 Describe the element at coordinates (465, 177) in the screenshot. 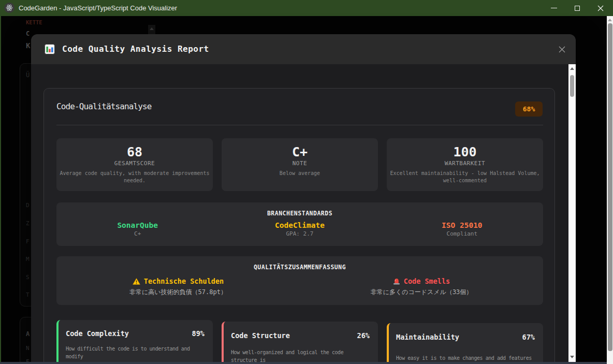

I see `stat-description: Excellent maintainability - low Halstead…` at that location.